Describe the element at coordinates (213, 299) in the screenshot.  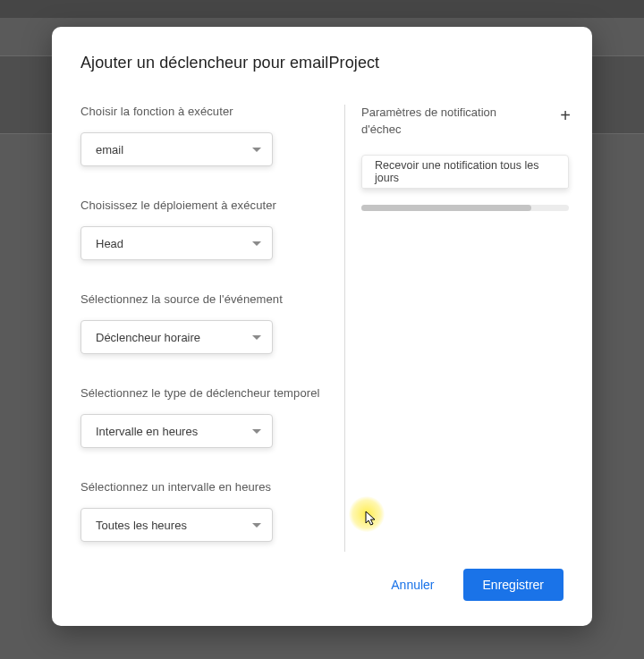
I see `event-source-label: Sélectionnez la source de l'événement` at that location.